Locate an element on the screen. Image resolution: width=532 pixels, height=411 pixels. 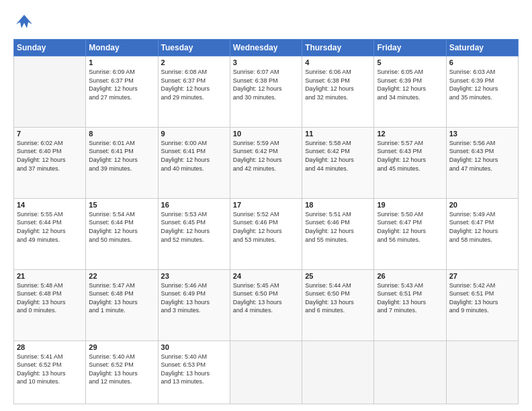
calendar-cell: 19Sunrise: 5:50 AM Sunset: 6:47 PM Dayli… is located at coordinates (410, 234).